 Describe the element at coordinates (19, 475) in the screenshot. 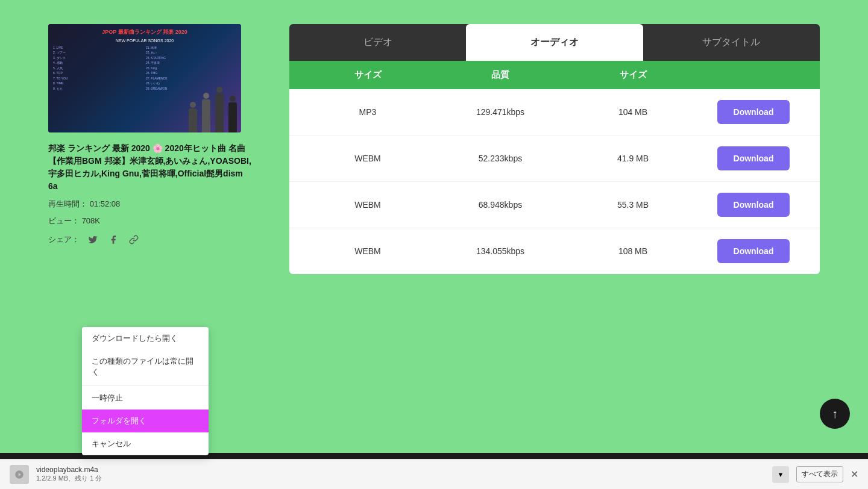

I see `download-file-icon` at that location.